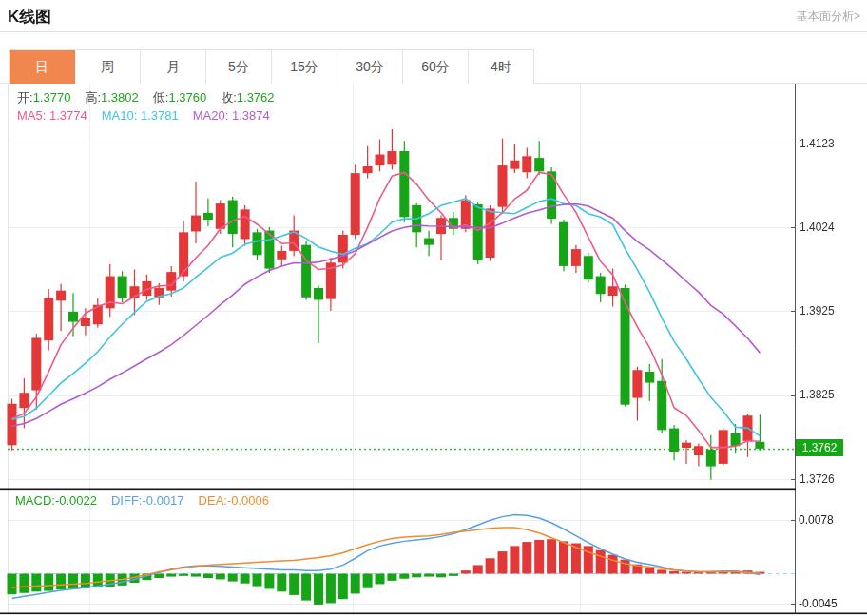  I want to click on low-value: 低:1.3760, so click(180, 98).